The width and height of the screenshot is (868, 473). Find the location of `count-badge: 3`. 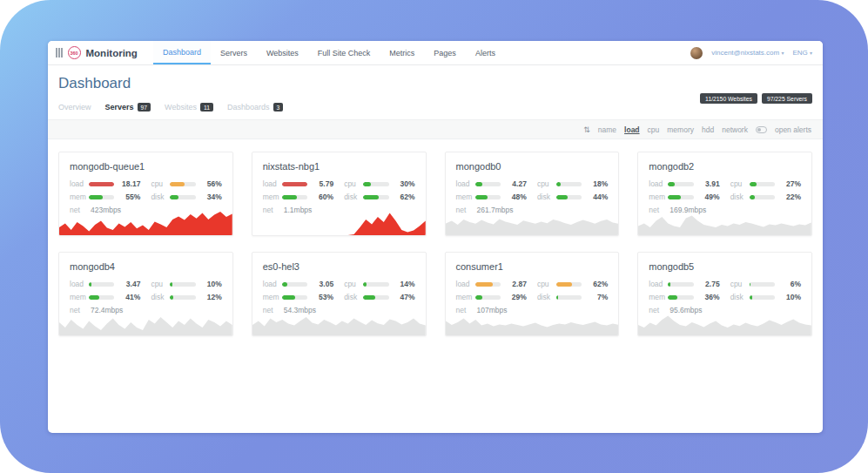

count-badge: 3 is located at coordinates (279, 107).